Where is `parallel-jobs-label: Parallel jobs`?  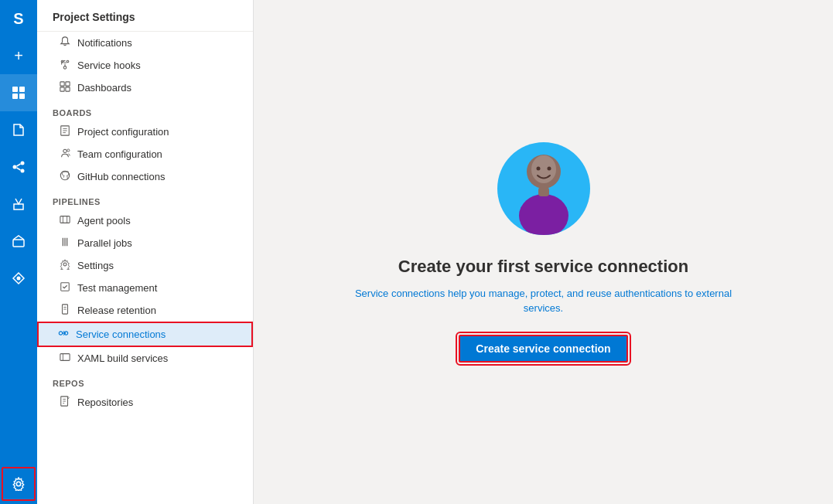
parallel-jobs-label: Parallel jobs is located at coordinates (105, 243).